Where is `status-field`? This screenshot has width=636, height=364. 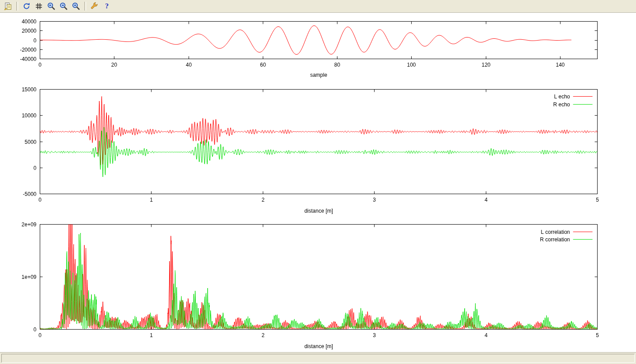 status-field is located at coordinates (318, 358).